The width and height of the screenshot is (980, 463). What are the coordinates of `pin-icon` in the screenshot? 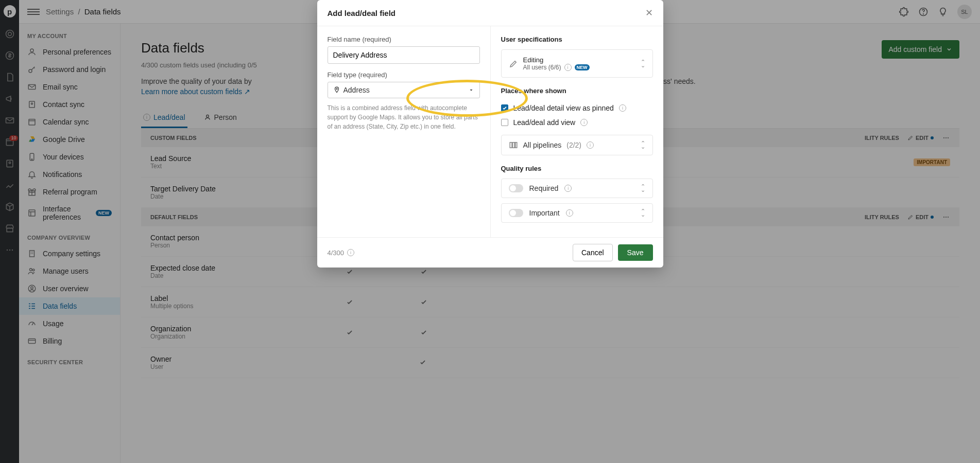 It's located at (337, 90).